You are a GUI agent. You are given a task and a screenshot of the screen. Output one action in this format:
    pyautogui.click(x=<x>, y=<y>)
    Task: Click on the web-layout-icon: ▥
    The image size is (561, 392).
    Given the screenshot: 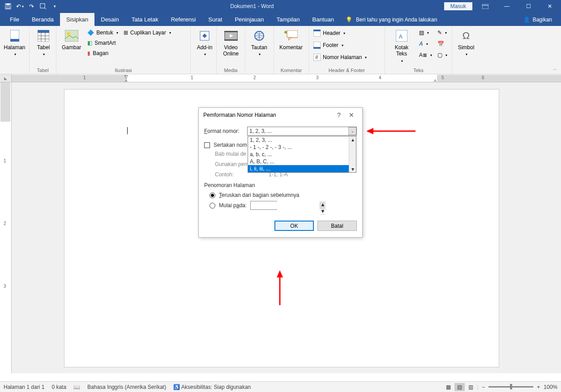 What is the action you would take?
    pyautogui.click(x=471, y=387)
    